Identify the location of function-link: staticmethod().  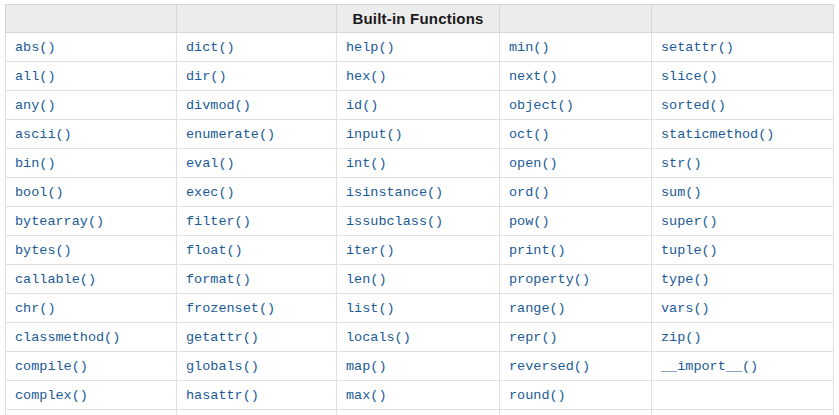
(718, 134).